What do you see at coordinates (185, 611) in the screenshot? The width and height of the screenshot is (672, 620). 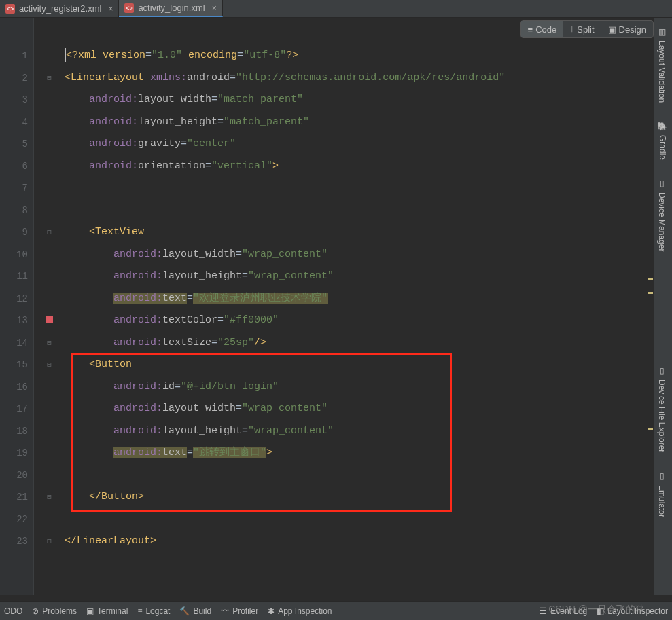 I see `hammer-icon: 🔨` at bounding box center [185, 611].